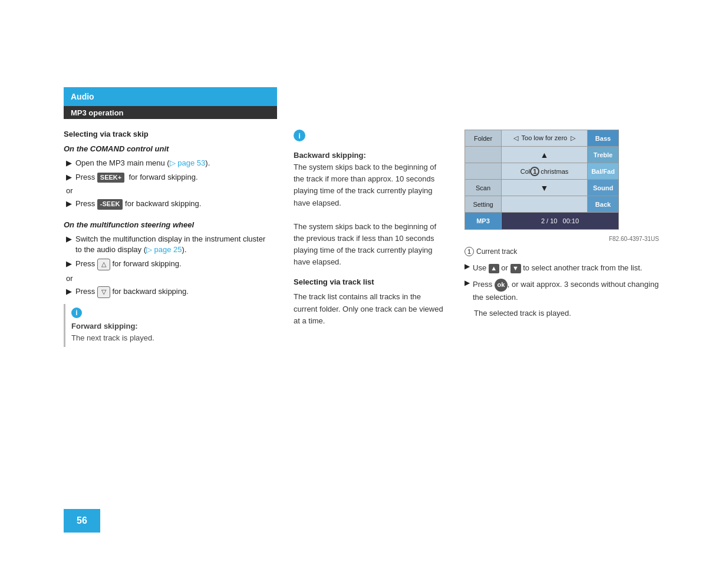 The image size is (728, 562). Describe the element at coordinates (104, 292) in the screenshot. I see `down-icon-btn: ▽` at that location.